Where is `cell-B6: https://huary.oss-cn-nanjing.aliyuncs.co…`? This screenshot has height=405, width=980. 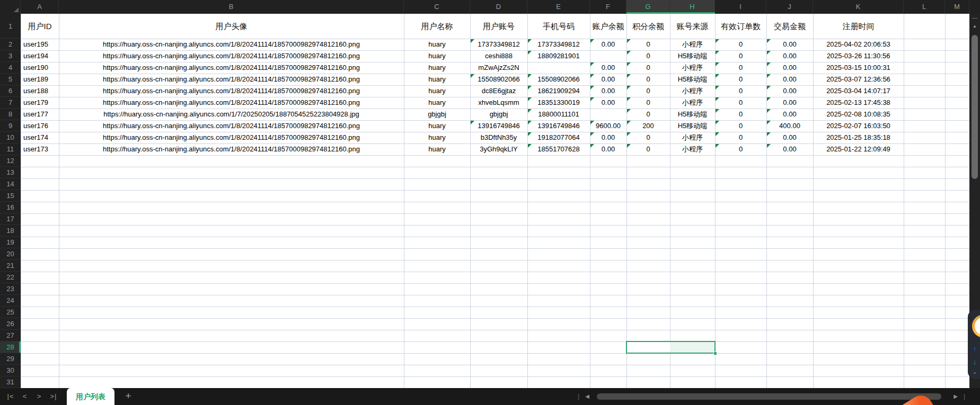
cell-B6: https://huary.oss-cn-nanjing.aliyuncs.co… is located at coordinates (231, 91).